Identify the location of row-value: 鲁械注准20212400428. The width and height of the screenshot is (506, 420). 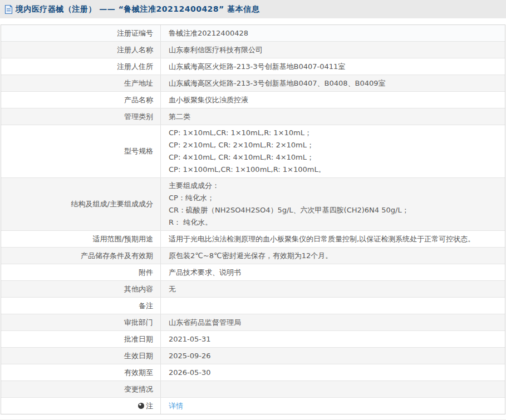
(333, 33).